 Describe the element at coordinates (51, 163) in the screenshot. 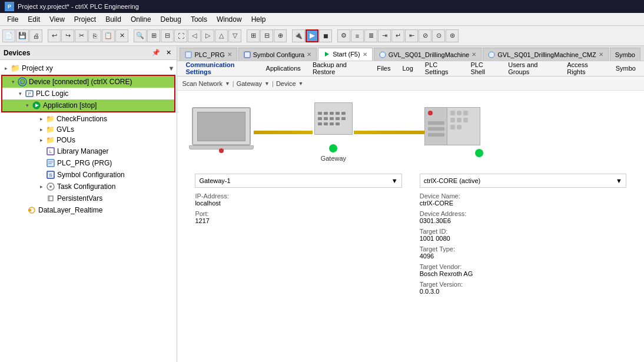

I see `plc-prg-icon` at that location.